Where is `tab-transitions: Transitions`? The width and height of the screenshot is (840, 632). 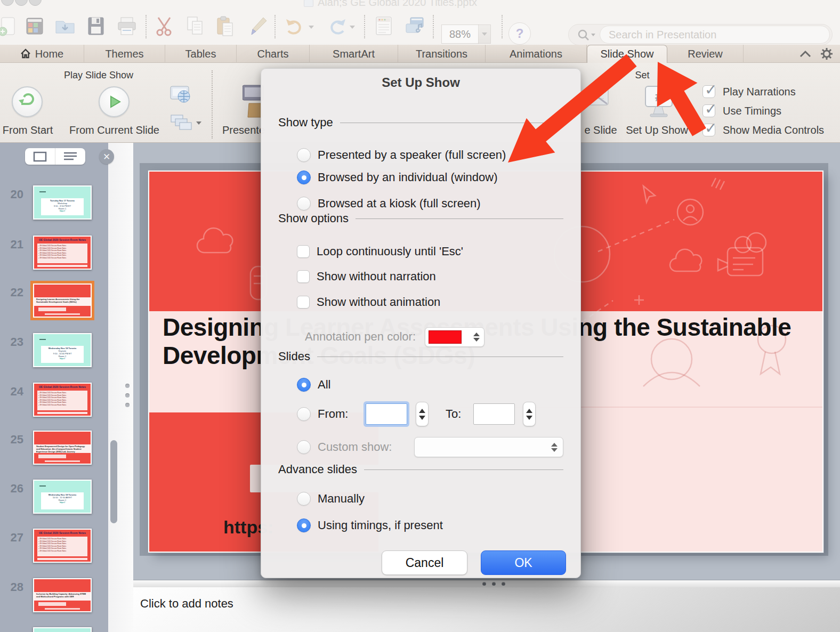 tab-transitions: Transitions is located at coordinates (442, 54).